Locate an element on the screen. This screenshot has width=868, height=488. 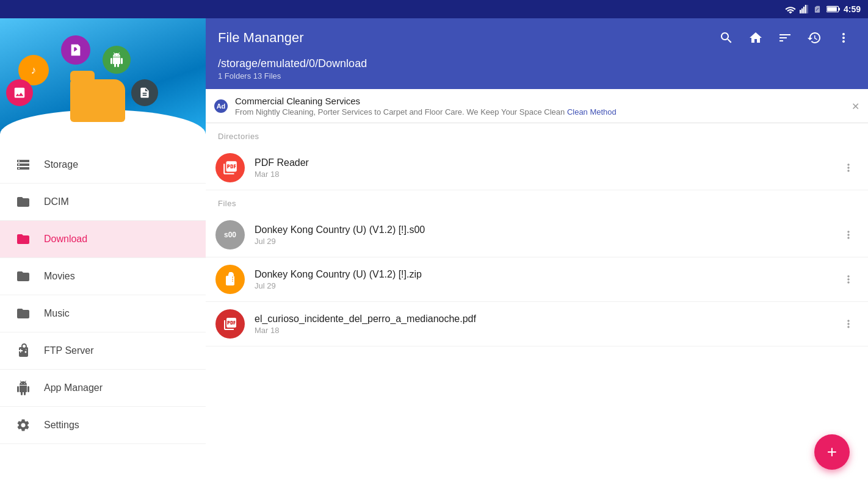
zip-file-date: Jul 29 is located at coordinates (547, 285).